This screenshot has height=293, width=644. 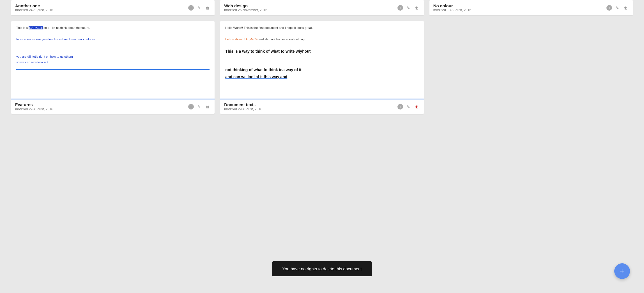 I want to click on preview-line-bold-1: This is a way to think of what to write …, so click(x=322, y=52).